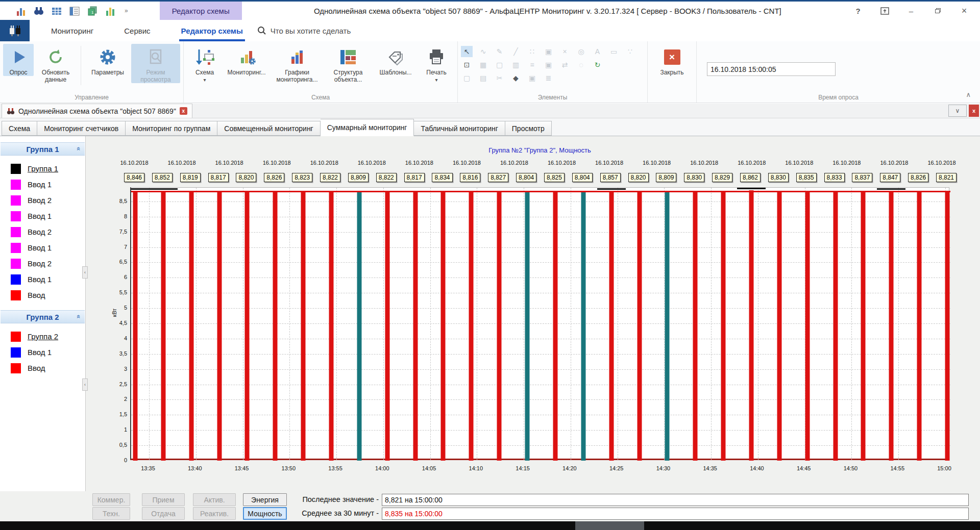 This screenshot has height=530, width=980. Describe the element at coordinates (57, 11) in the screenshot. I see `table-icon` at that location.